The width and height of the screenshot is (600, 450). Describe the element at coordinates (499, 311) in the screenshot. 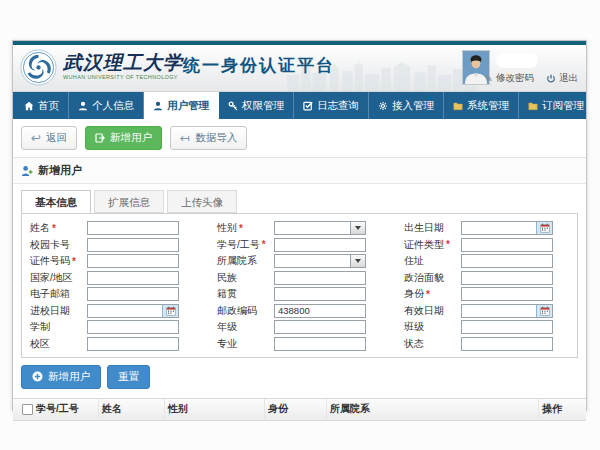

I see `field-valid-date-input` at that location.